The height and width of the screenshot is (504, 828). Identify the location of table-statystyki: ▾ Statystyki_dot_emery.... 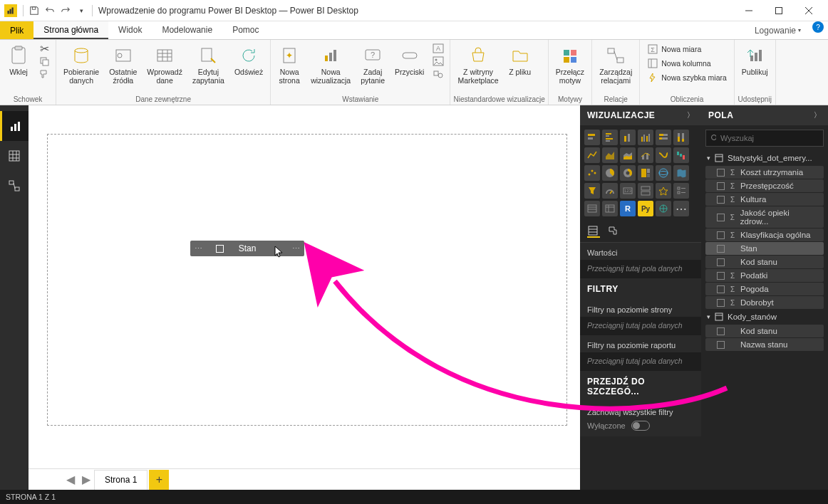
(765, 158).